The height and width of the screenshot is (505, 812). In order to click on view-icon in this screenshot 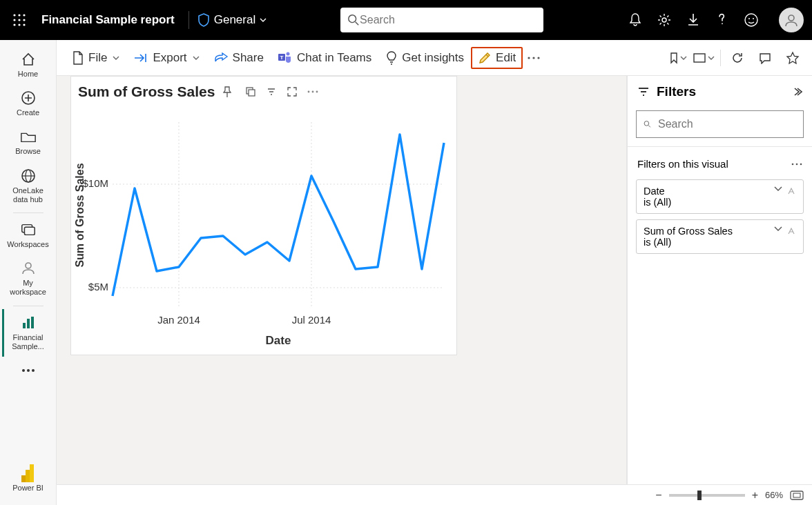, I will do `click(699, 58)`.